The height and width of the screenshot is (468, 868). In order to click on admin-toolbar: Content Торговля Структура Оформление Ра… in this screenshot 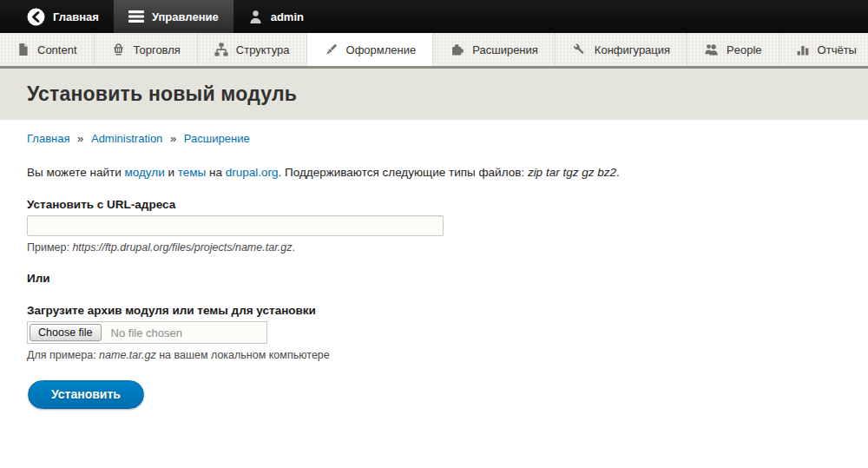, I will do `click(434, 50)`.